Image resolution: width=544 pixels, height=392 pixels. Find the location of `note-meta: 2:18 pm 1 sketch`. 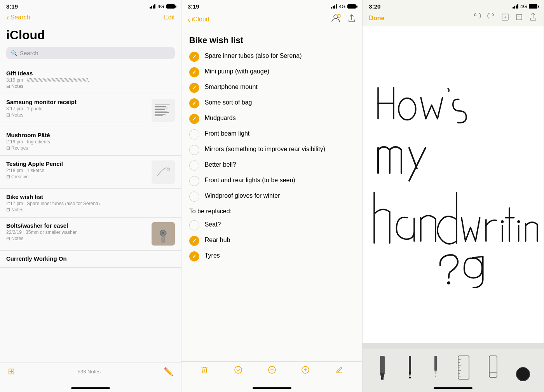

note-meta: 2:18 pm 1 sketch is located at coordinates (77, 171).